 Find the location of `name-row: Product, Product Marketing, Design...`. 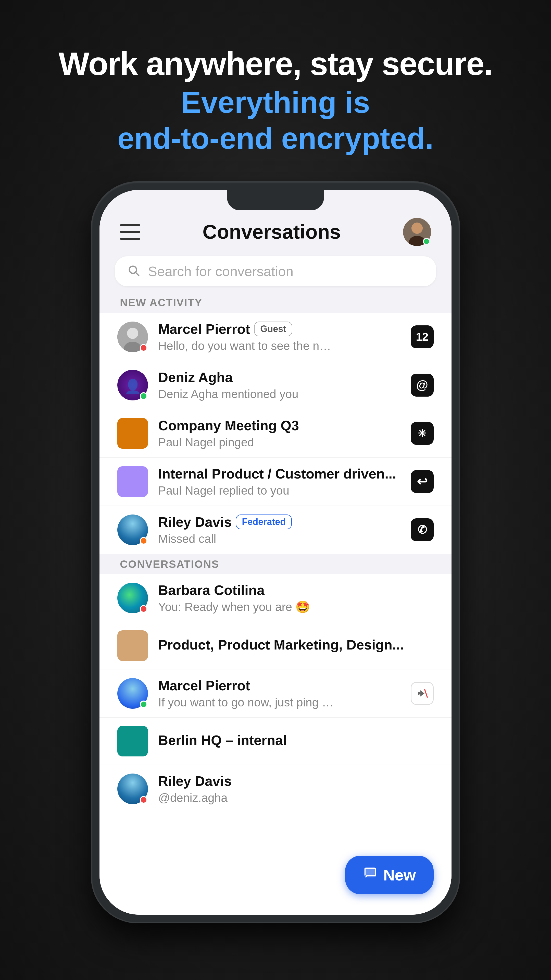

name-row: Product, Product Marketing, Design... is located at coordinates (296, 644).